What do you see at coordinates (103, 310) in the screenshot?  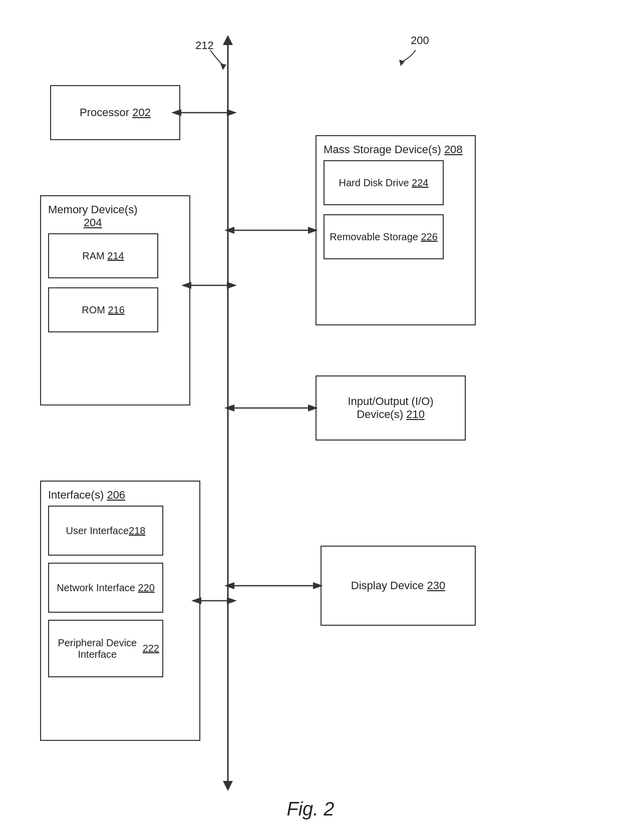 I see `rom-box: ROM 216` at bounding box center [103, 310].